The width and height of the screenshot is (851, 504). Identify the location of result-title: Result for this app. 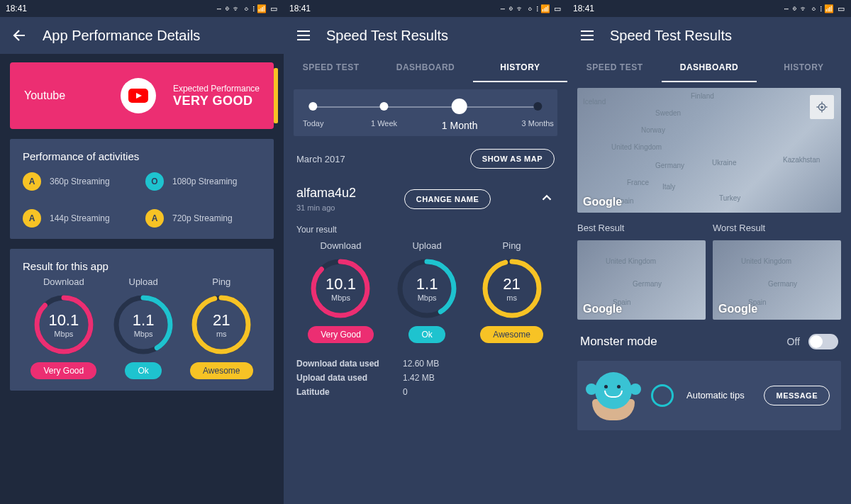
(142, 267).